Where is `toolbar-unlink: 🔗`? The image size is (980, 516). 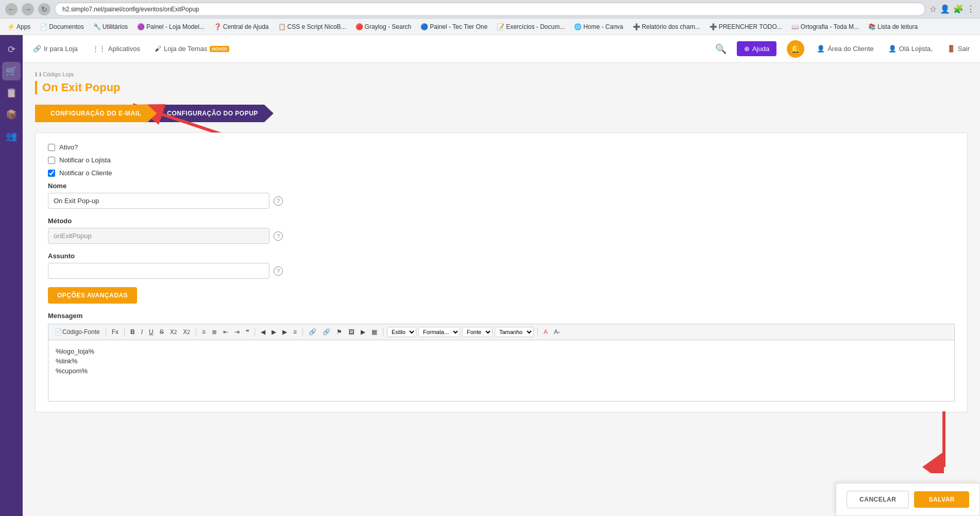 toolbar-unlink: 🔗 is located at coordinates (327, 332).